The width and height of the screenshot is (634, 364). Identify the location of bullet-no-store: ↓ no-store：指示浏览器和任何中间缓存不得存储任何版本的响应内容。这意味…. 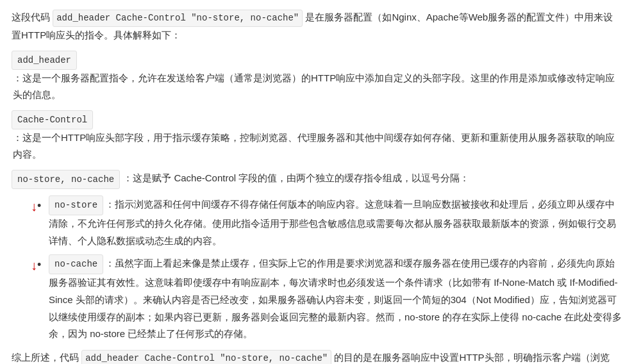
(330, 222).